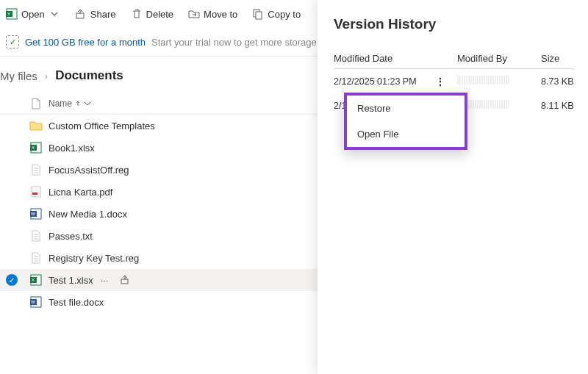 The width and height of the screenshot is (588, 374). Describe the element at coordinates (72, 148) in the screenshot. I see `file-name: Book1.xlsx` at that location.